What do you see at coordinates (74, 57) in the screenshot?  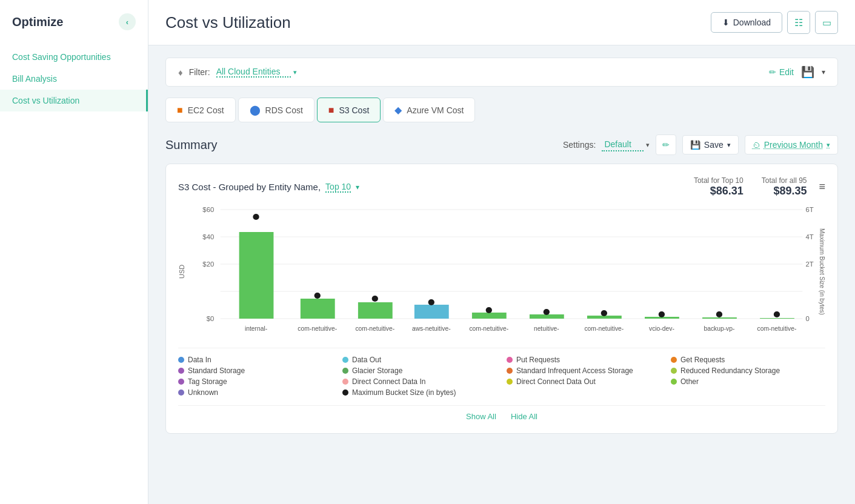 I see `sidebar-item-cost-saving: Cost Saving Opportunities` at bounding box center [74, 57].